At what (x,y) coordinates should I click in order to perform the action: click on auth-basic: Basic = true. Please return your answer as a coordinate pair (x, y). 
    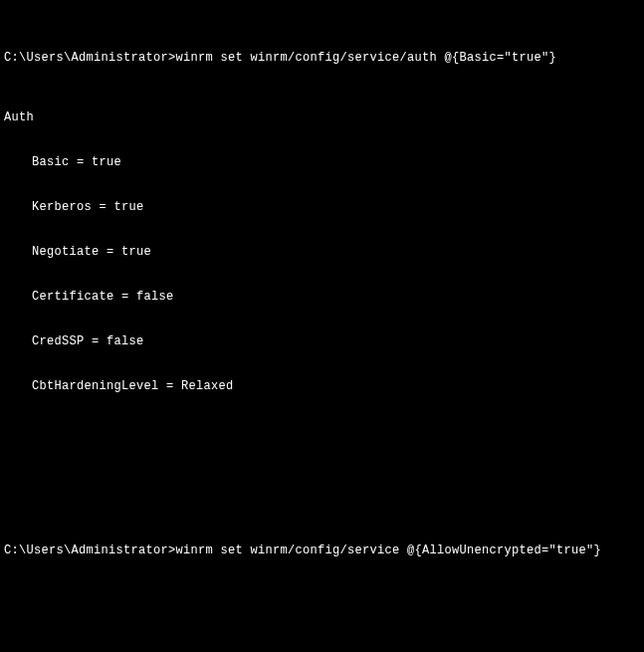
    Looking at the image, I should click on (322, 163).